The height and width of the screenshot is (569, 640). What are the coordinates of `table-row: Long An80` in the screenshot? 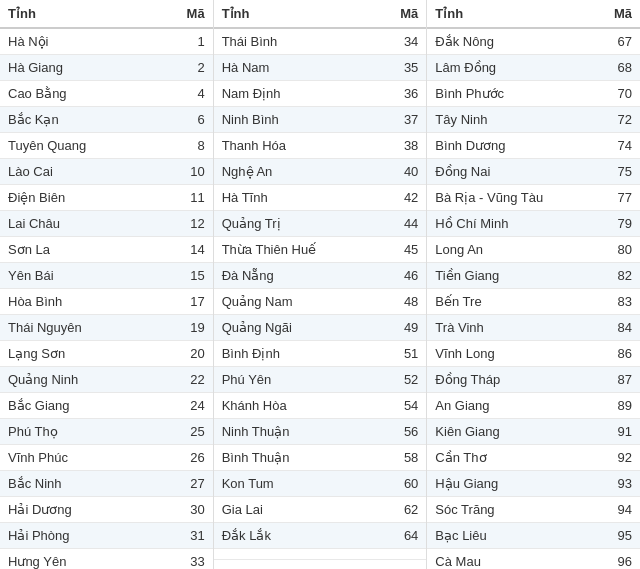 It's located at (534, 250).